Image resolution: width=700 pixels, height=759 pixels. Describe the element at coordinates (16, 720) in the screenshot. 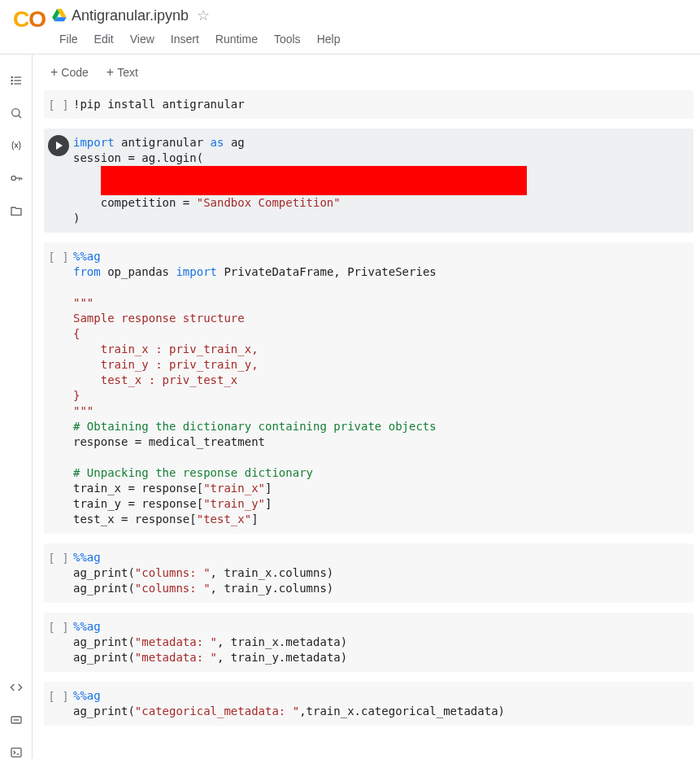

I see `command-palette-icon` at that location.